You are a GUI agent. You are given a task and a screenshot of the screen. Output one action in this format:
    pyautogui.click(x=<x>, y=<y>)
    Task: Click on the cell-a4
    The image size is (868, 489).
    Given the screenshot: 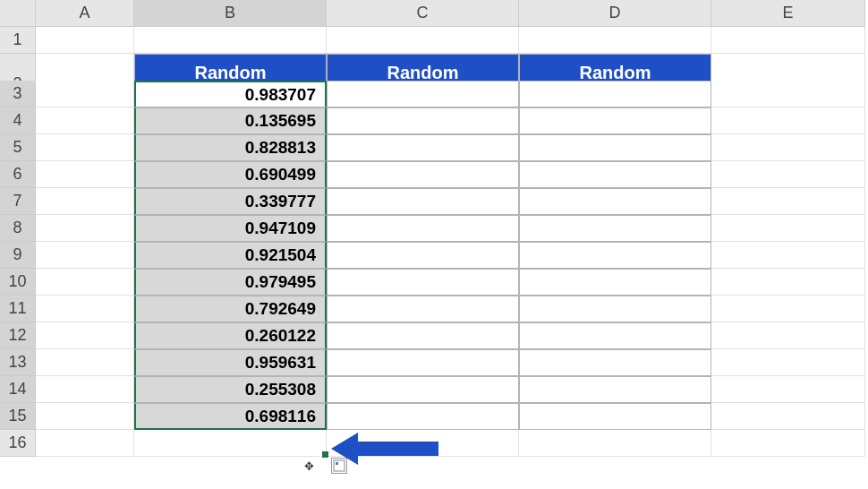 What is the action you would take?
    pyautogui.click(x=85, y=121)
    